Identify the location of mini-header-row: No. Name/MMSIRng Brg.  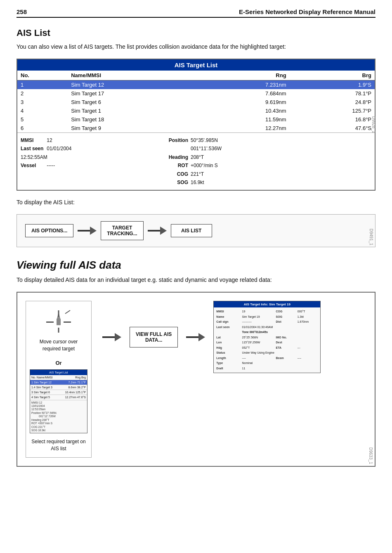
(59, 378).